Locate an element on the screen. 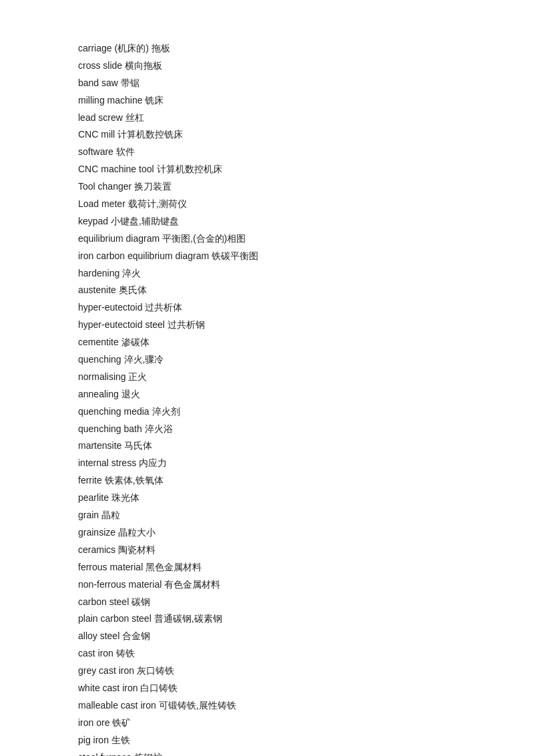  list-item: lead screw 丝杠 is located at coordinates (267, 118).